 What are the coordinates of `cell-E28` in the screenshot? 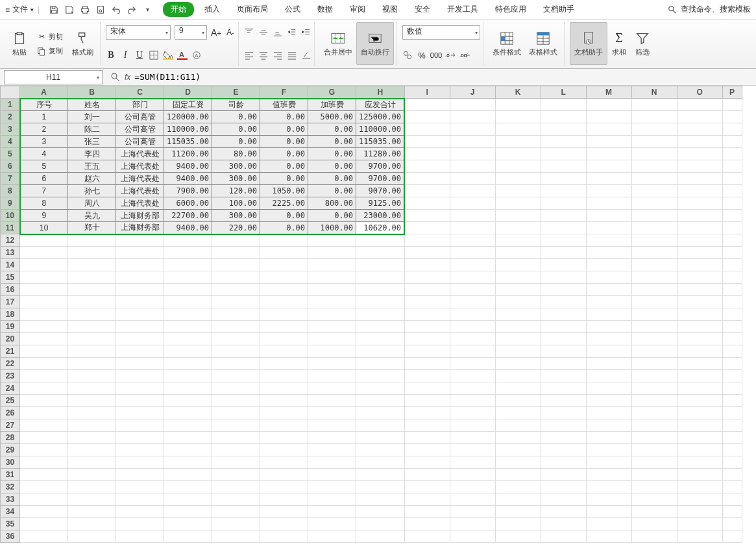 It's located at (236, 438).